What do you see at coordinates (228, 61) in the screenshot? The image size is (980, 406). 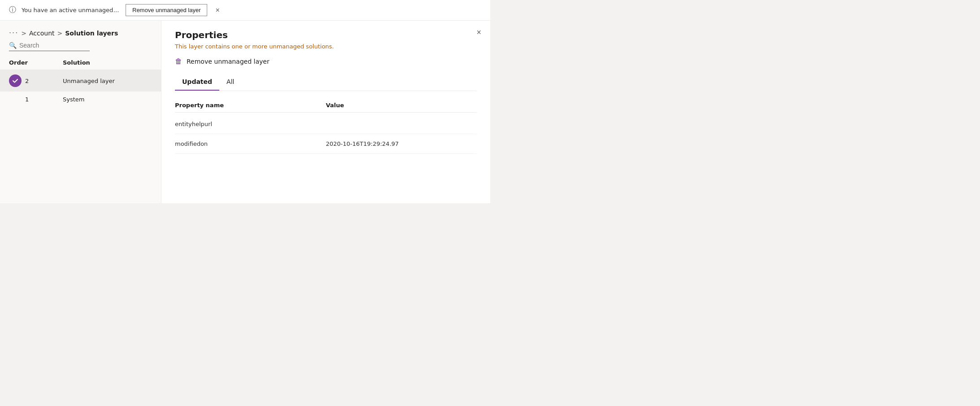 I see `remove-unmanaged-label: Remove unmanaged layer` at bounding box center [228, 61].